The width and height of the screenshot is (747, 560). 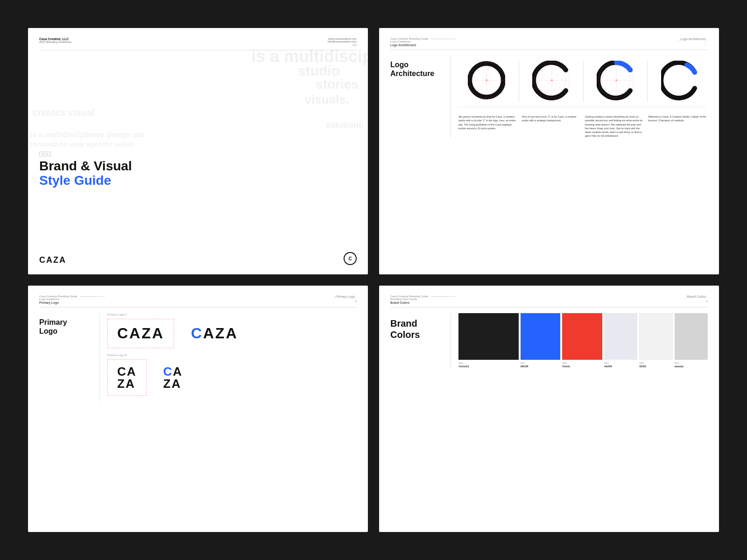 I want to click on swatch-blue: HEX 2863f9, so click(x=541, y=341).